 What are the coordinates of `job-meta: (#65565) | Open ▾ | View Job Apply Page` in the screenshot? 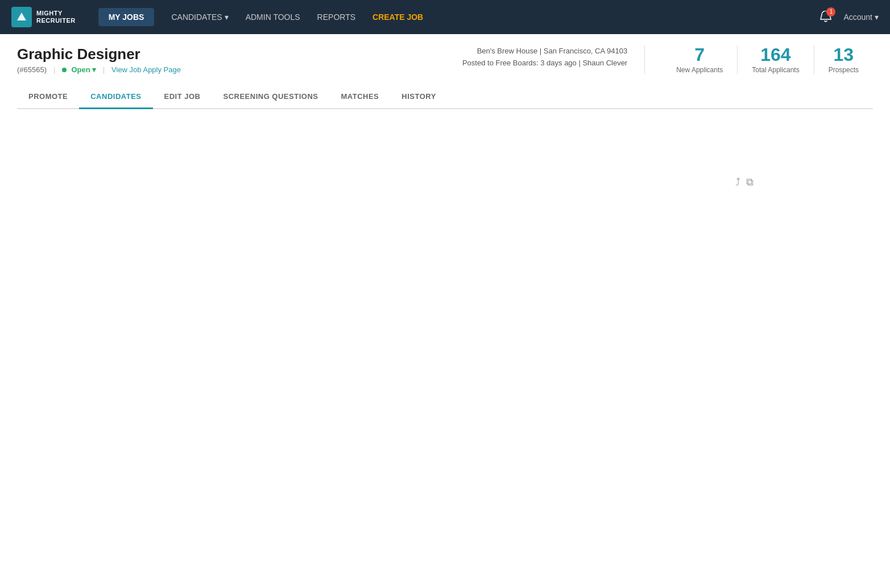 It's located at (240, 69).